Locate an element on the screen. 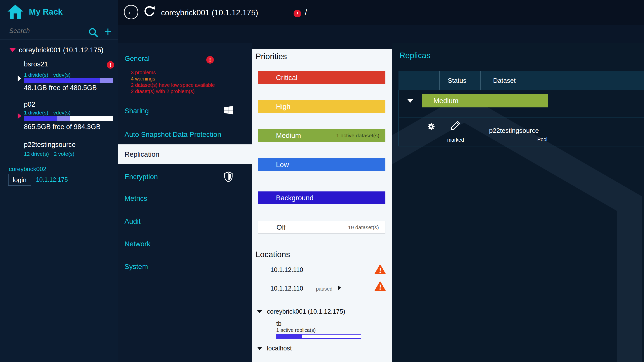  replica-dataset-name: p22testingsource is located at coordinates (518, 131).